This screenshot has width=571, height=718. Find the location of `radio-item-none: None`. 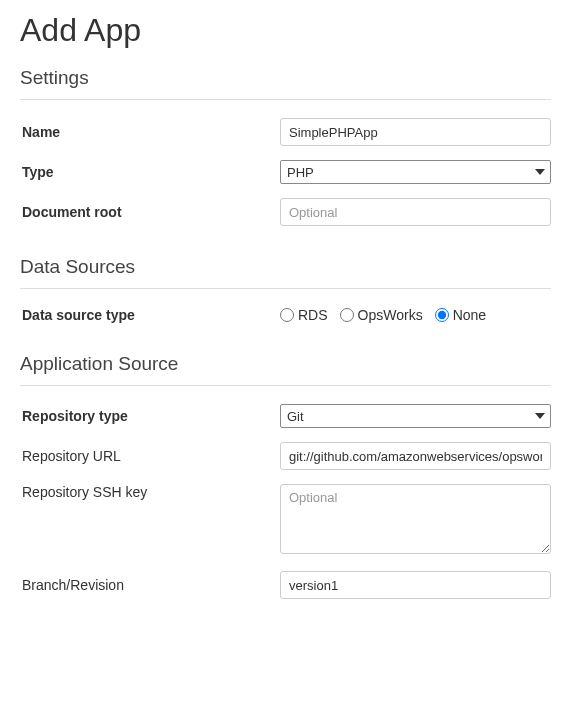

radio-item-none: None is located at coordinates (460, 315).